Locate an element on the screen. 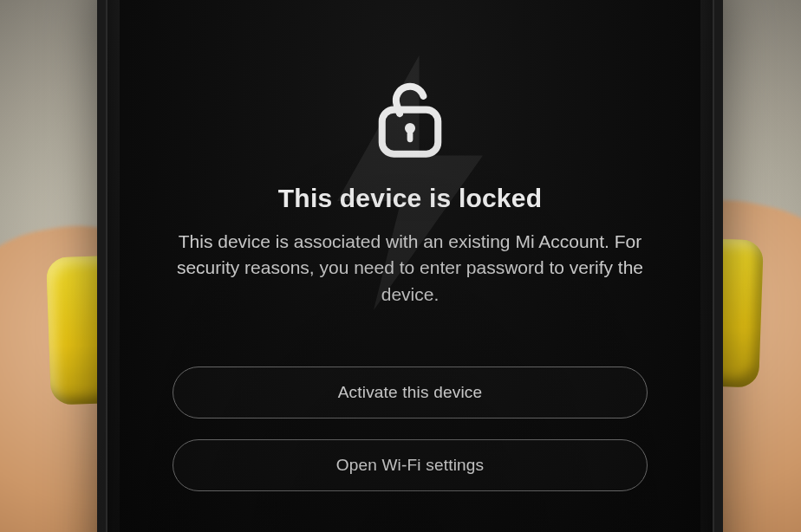  activate-device-button: Activate this device is located at coordinates (409, 393).